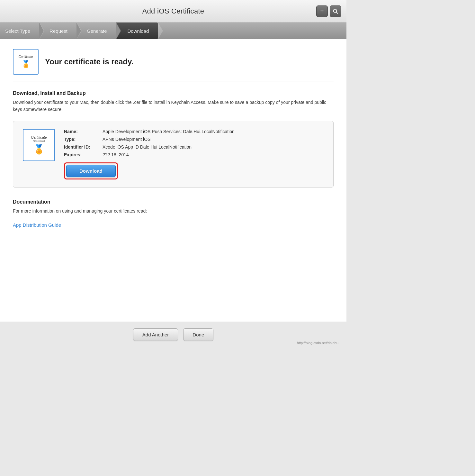 The width and height of the screenshot is (475, 476). Describe the element at coordinates (194, 155) in the screenshot. I see `cert-expires-field: Expires: ??? 18, 2014` at that location.